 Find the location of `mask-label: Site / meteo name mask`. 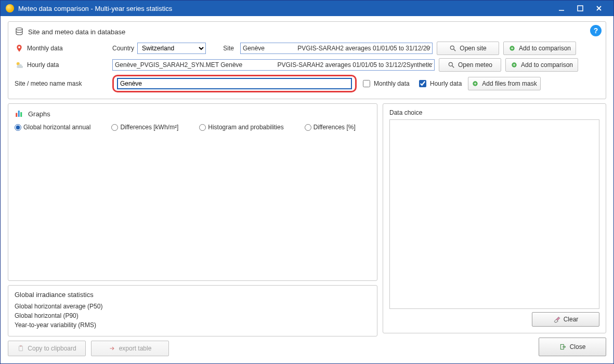

mask-label: Site / meteo name mask is located at coordinates (61, 84).